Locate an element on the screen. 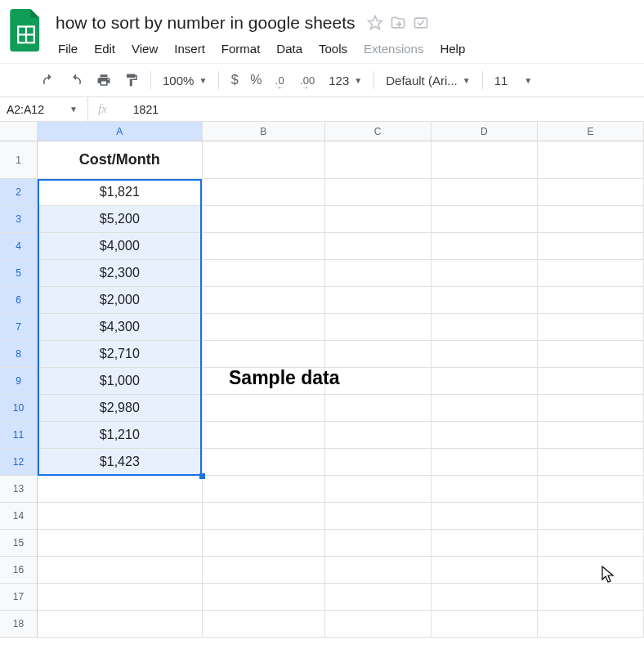  cell-C3 is located at coordinates (378, 219).